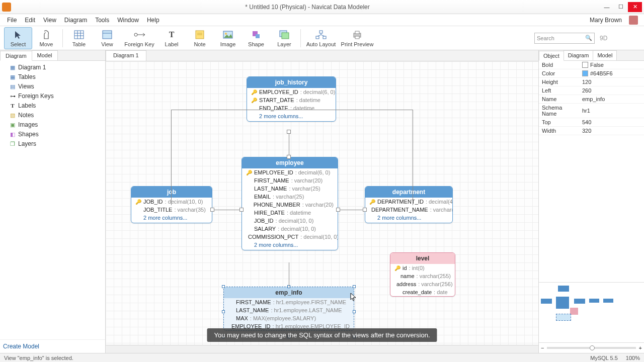 The width and height of the screenshot is (644, 362). I want to click on window-title: * Untitled 10 (Physical) - Navicat Data …, so click(307, 7).